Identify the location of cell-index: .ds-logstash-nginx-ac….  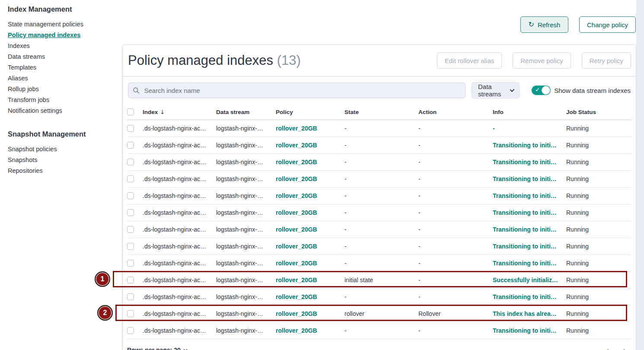
(179, 331).